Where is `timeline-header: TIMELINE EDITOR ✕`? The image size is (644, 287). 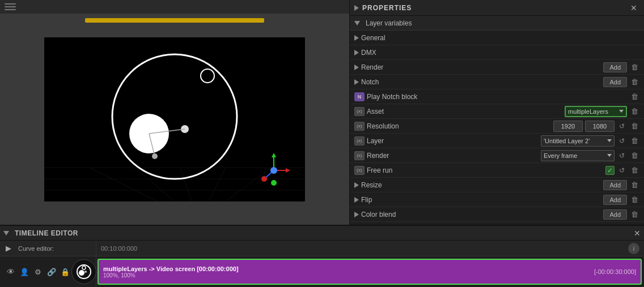
timeline-header: TIMELINE EDITOR ✕ is located at coordinates (322, 233).